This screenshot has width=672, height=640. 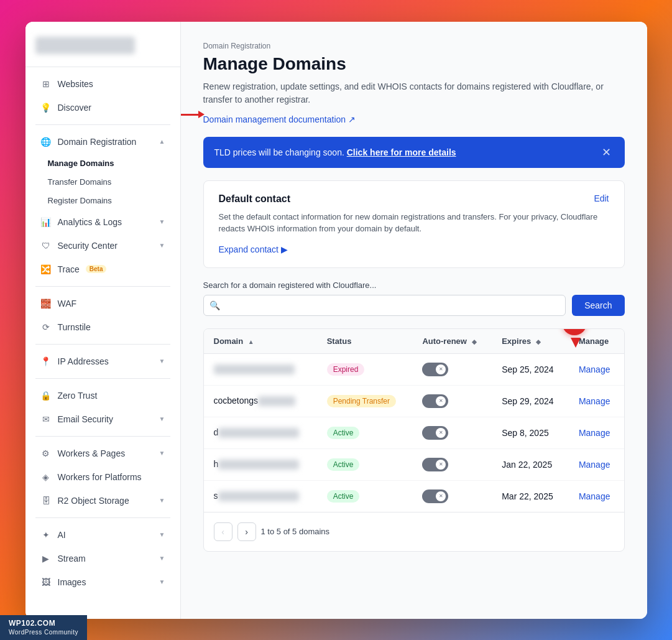 What do you see at coordinates (260, 401) in the screenshot?
I see `domain-cell: cocbetongs` at bounding box center [260, 401].